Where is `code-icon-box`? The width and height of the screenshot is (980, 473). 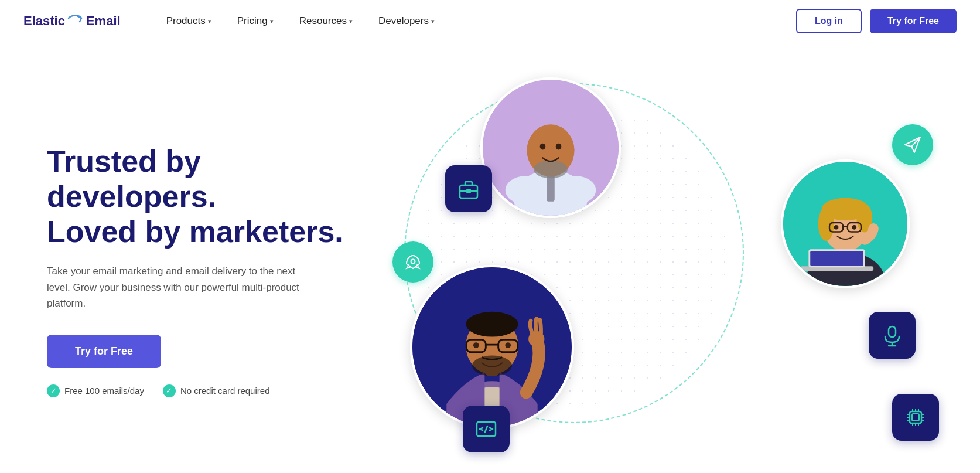
code-icon-box is located at coordinates (486, 429).